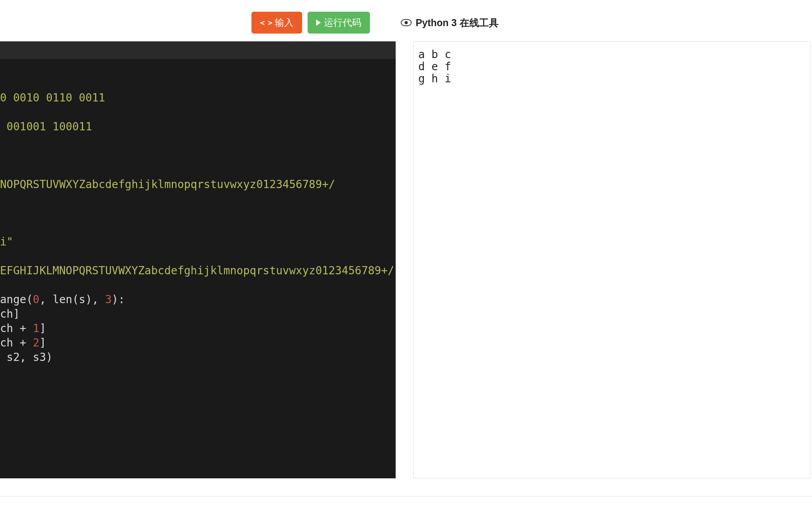  What do you see at coordinates (343, 23) in the screenshot?
I see `run-button-label: 运行代码` at bounding box center [343, 23].